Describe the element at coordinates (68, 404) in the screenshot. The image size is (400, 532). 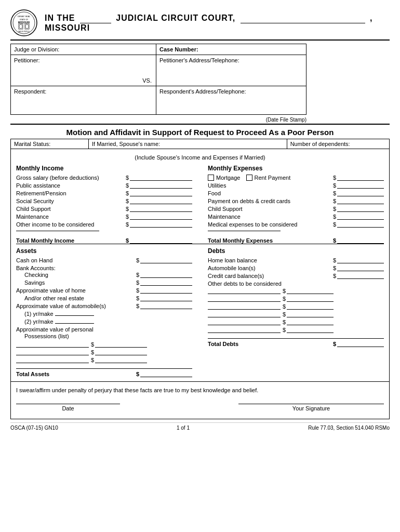
I see `date-line` at that location.